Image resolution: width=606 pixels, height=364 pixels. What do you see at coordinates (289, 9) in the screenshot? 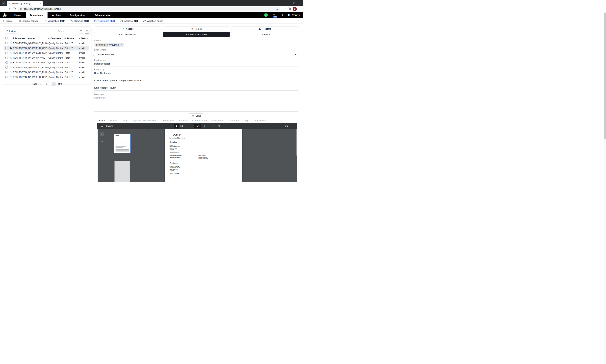
I see `side-panel-icon` at bounding box center [289, 9].